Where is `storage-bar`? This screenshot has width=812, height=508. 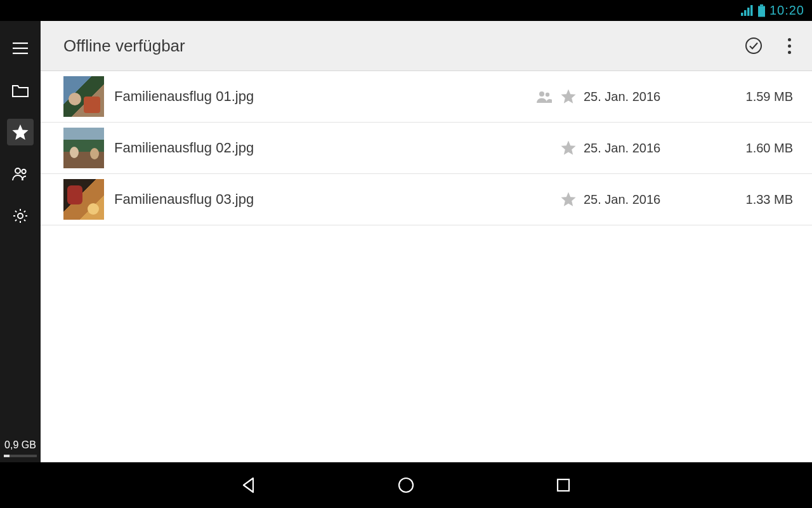
storage-bar is located at coordinates (20, 456).